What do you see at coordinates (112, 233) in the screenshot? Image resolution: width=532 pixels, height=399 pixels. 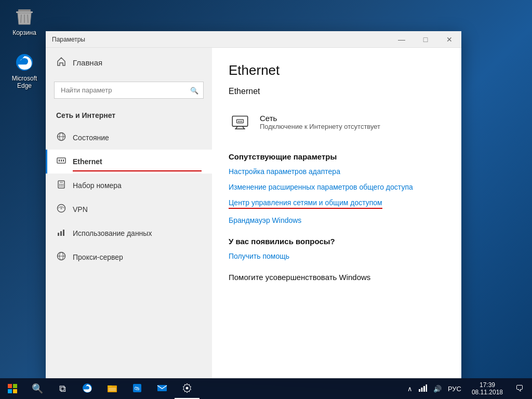 I see `sidebar-item-data-label: Использование данных` at bounding box center [112, 233].